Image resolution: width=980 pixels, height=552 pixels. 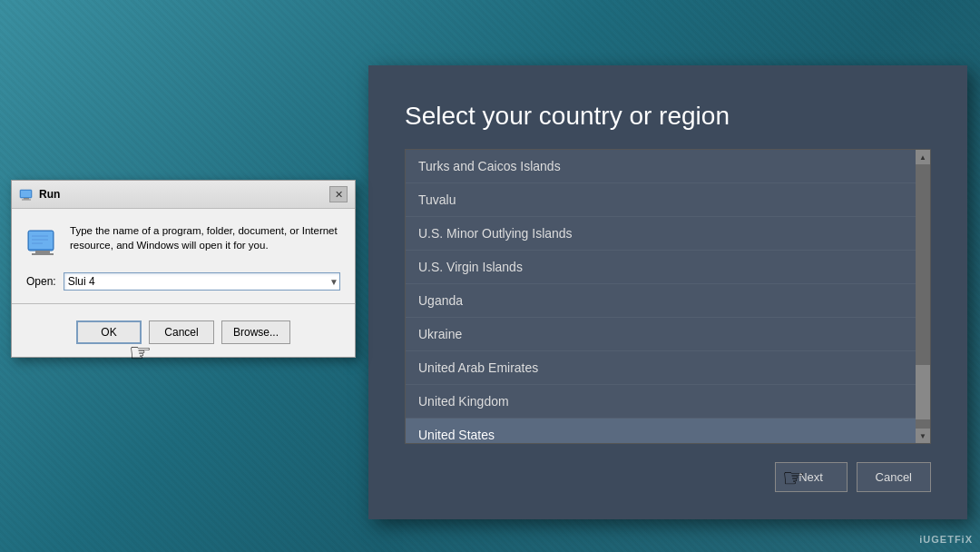 What do you see at coordinates (49, 194) in the screenshot?
I see `run-title: Run` at bounding box center [49, 194].